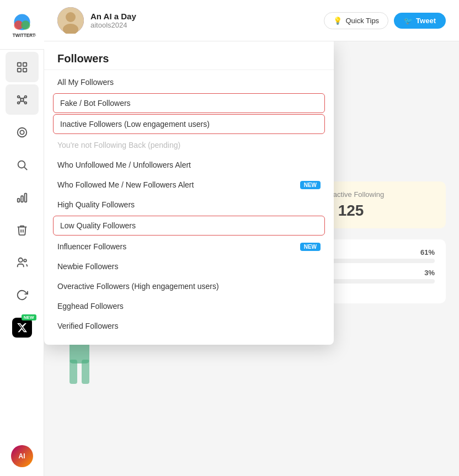 Image resolution: width=459 pixels, height=476 pixels. Describe the element at coordinates (124, 165) in the screenshot. I see `dropdown-item-label: Who Unfollowed Me / Unfollowers Alert` at that location.